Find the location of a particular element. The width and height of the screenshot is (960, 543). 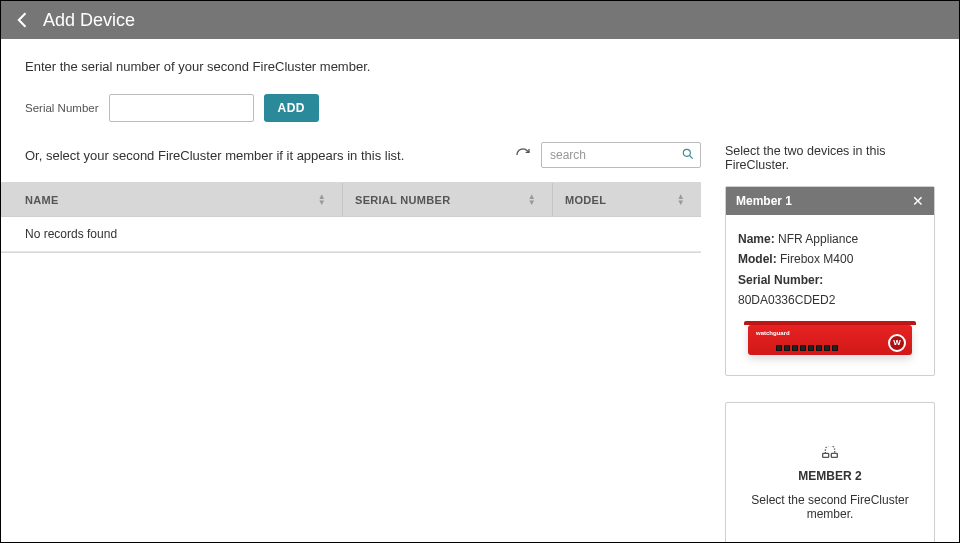

device-list-panel: Or, select your second FireCluster membe… is located at coordinates (363, 198).